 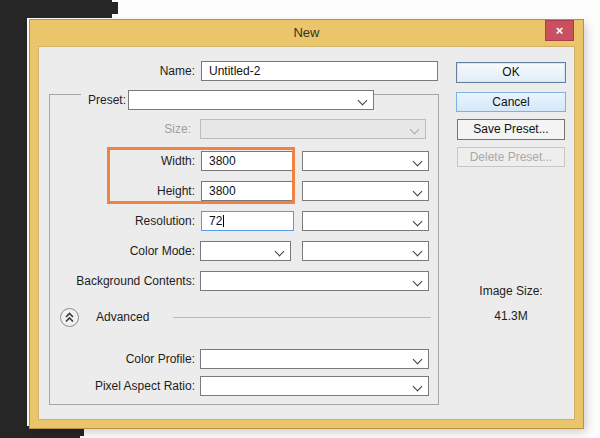 What do you see at coordinates (248, 191) in the screenshot?
I see `height-input: 3800` at bounding box center [248, 191].